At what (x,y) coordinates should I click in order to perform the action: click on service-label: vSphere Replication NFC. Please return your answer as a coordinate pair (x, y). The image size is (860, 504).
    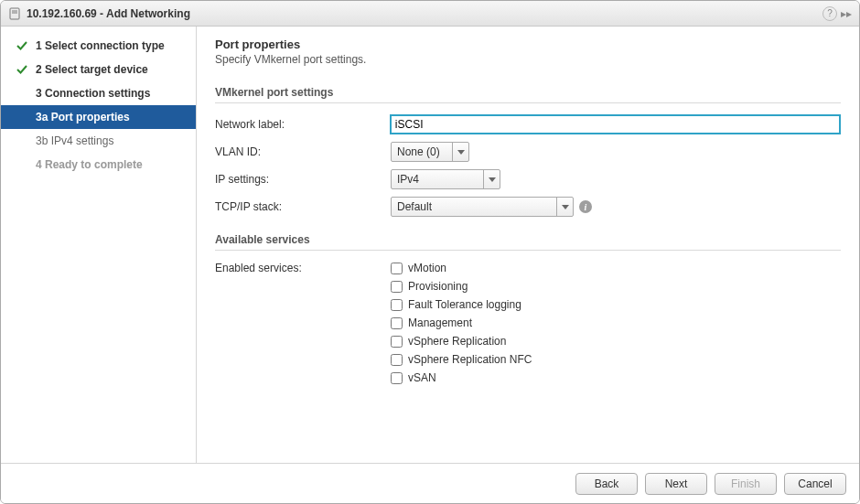
    Looking at the image, I should click on (470, 359).